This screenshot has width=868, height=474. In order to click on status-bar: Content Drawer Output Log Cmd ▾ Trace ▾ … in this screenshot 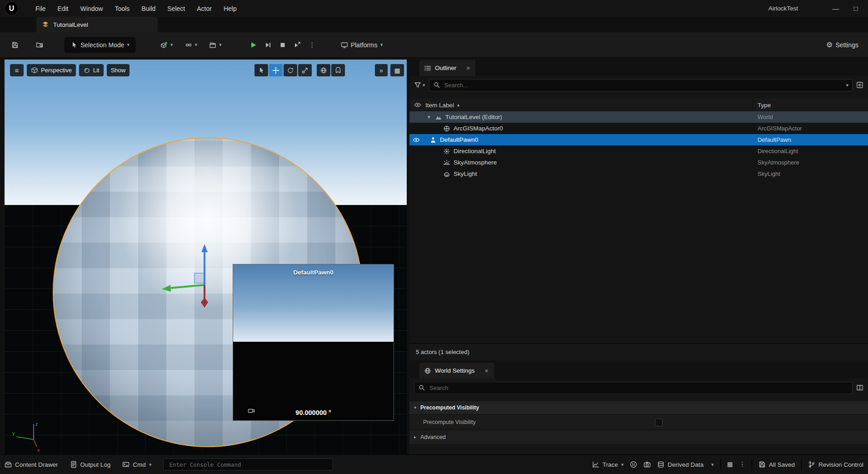, I will do `click(434, 464)`.